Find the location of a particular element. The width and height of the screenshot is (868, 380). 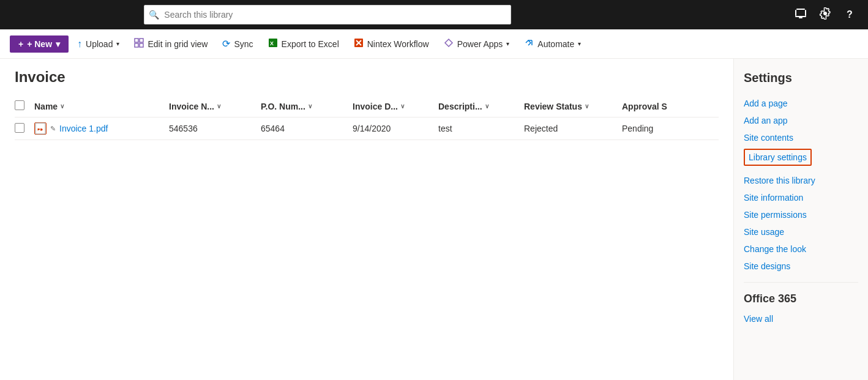

export-excel-button: X Export to Excel is located at coordinates (304, 44).